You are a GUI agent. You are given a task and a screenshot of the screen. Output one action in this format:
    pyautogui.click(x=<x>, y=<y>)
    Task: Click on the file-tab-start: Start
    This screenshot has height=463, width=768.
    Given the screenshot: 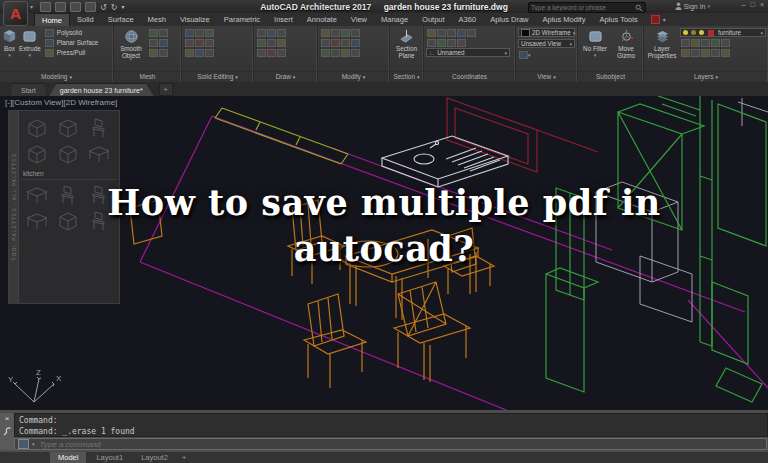 What is the action you would take?
    pyautogui.click(x=28, y=90)
    